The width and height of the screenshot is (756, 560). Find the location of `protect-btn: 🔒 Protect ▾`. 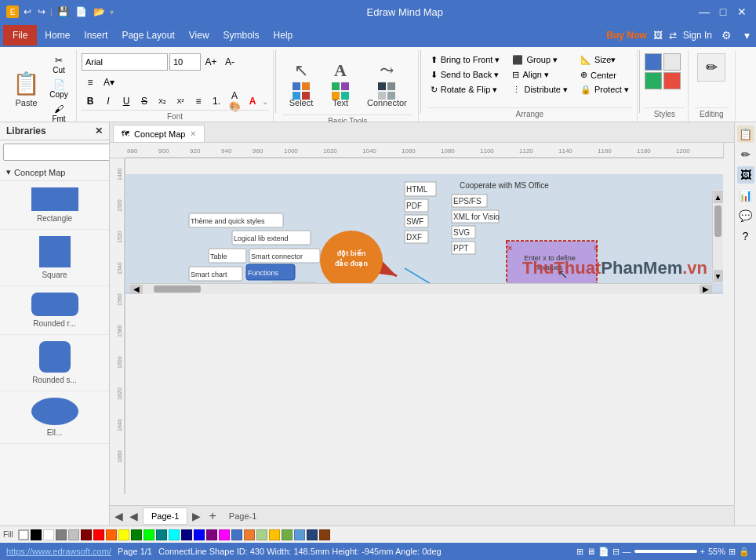

protect-btn: 🔒 Protect ▾ is located at coordinates (605, 89).